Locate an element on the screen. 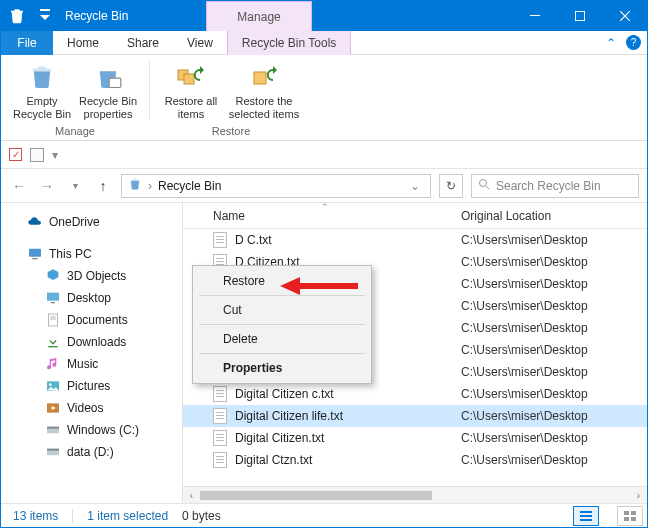  close-button is located at coordinates (624, 16).